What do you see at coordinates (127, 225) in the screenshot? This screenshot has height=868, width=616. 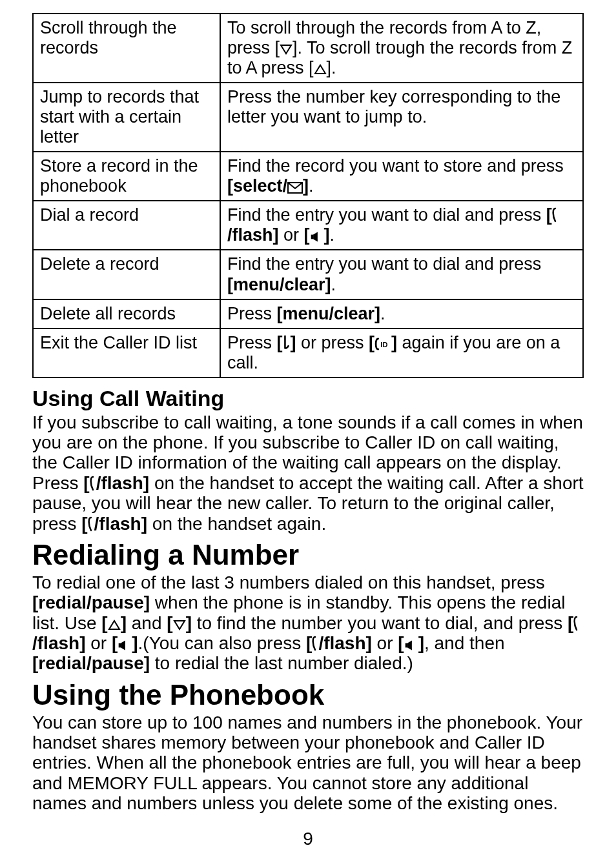 I see `row-dial-left: Dial a record` at bounding box center [127, 225].